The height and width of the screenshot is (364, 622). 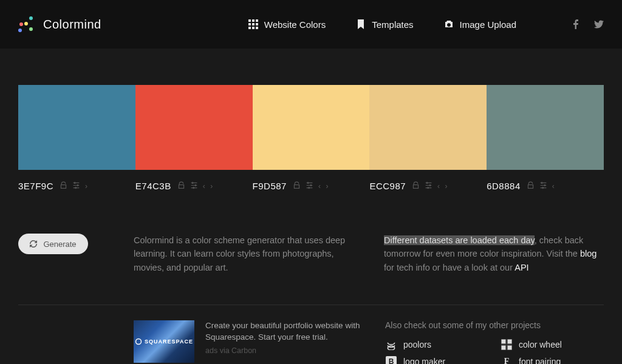 What do you see at coordinates (311, 305) in the screenshot?
I see `divider` at bounding box center [311, 305].